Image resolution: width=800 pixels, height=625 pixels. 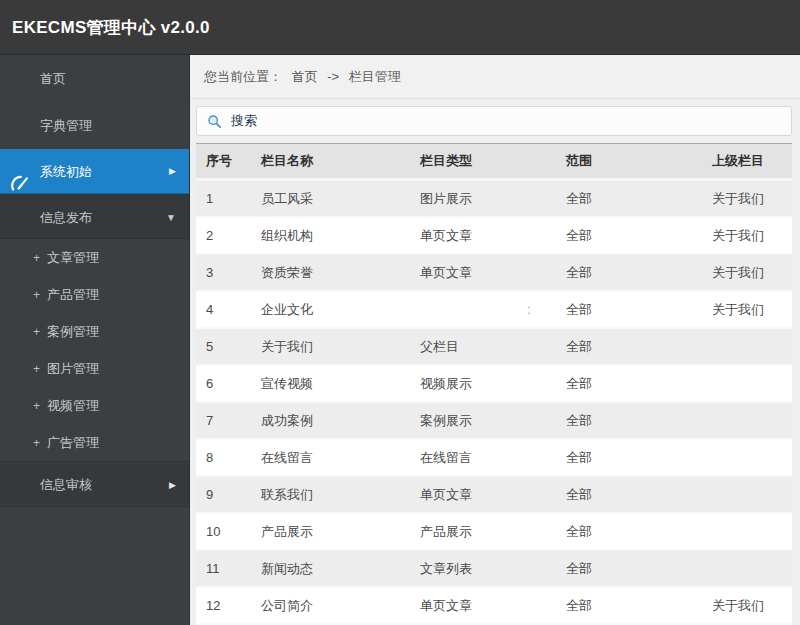 I want to click on cell-type: 父栏目, so click(x=483, y=346).